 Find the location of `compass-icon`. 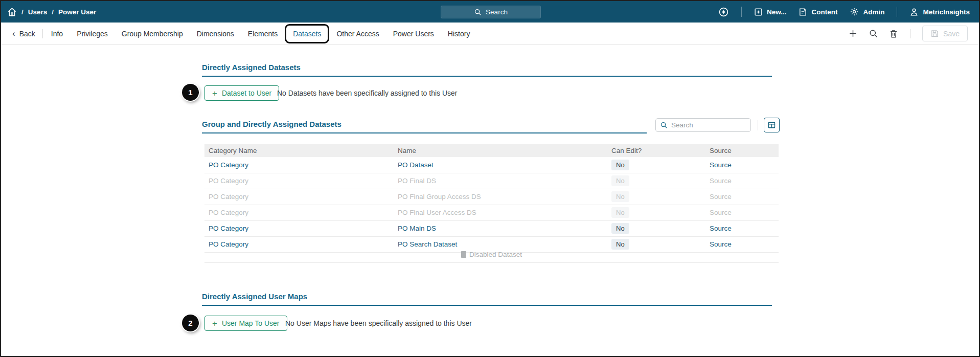

compass-icon is located at coordinates (724, 12).